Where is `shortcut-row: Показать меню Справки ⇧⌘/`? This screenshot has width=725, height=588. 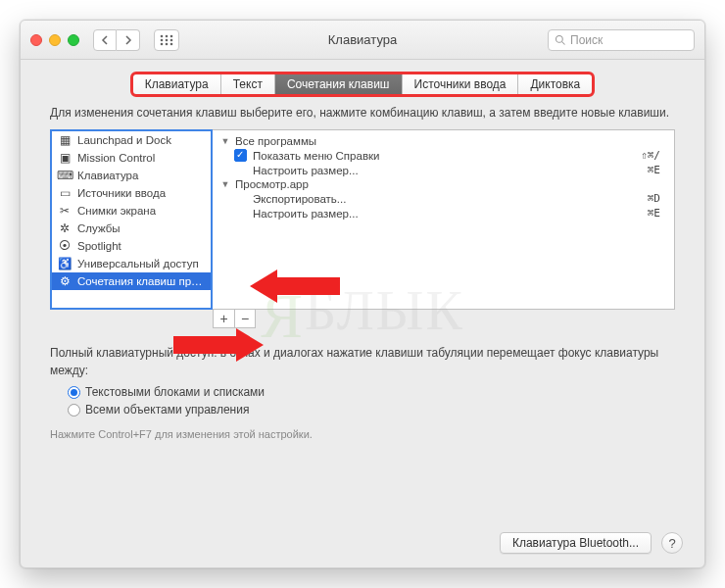 shortcut-row: Показать меню Справки ⇧⌘/ is located at coordinates (443, 155).